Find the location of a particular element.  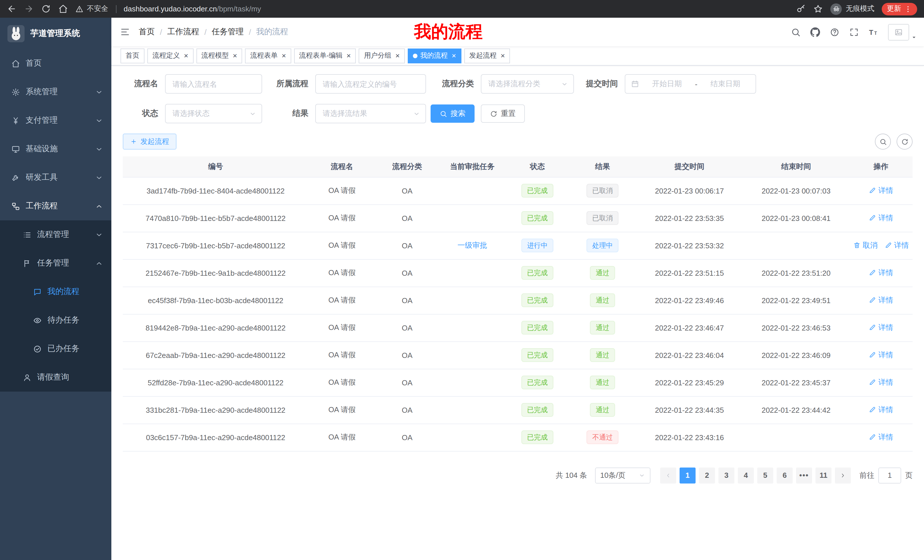

pagination-page-3: 3 is located at coordinates (726, 475).